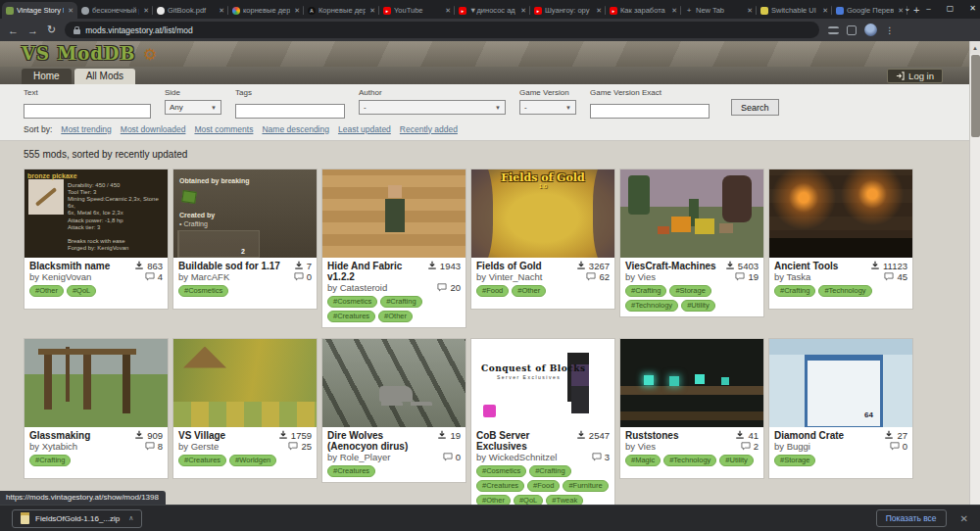 Image resolution: width=980 pixels, height=531 pixels. I want to click on mod-title: Buildable sod for 1.17, so click(229, 266).